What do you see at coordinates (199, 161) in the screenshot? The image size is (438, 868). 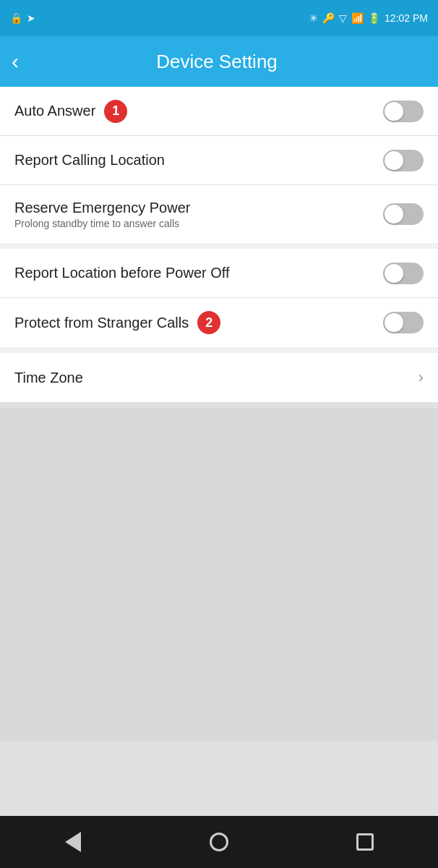 I see `report-calling-location-left: Report Calling Location` at bounding box center [199, 161].